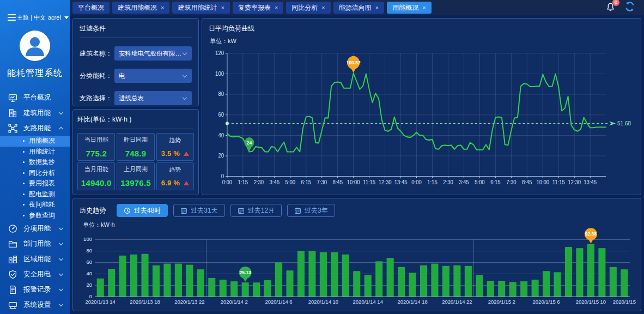  What do you see at coordinates (275, 182) in the screenshot?
I see `svg-text: 3:45` at bounding box center [275, 182].